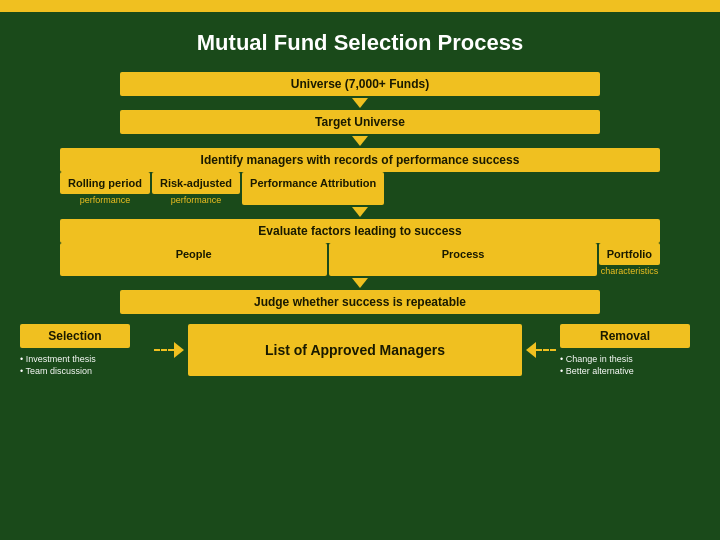 Image resolution: width=720 pixels, height=540 pixels. Describe the element at coordinates (360, 302) in the screenshot. I see `judge-box: Judge whether success is repeatable` at that location.